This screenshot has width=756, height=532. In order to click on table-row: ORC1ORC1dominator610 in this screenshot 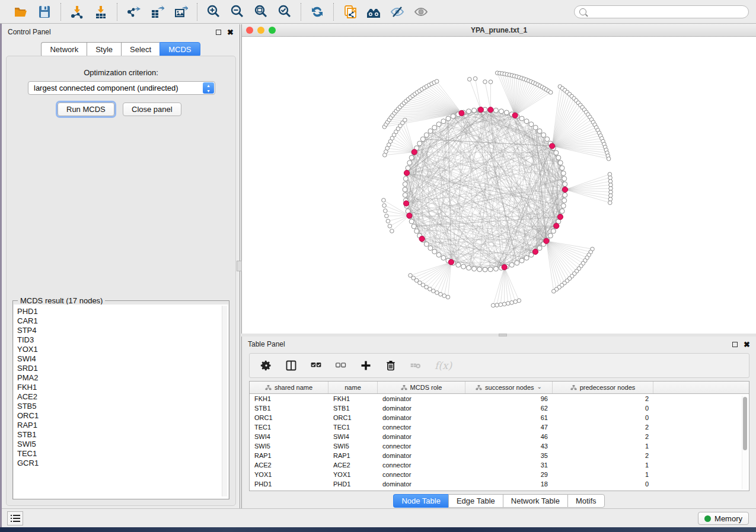, I will do `click(499, 418)`.